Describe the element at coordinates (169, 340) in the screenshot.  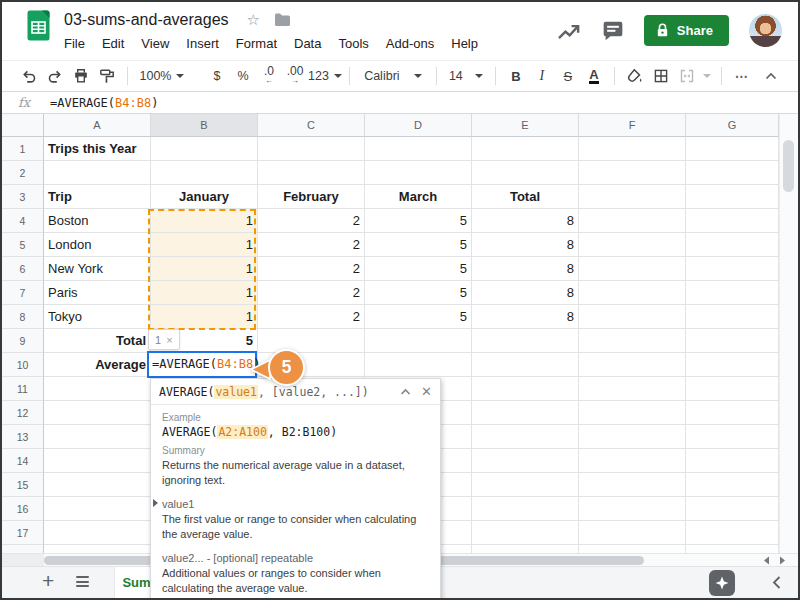
I see `chip-close-icon: ×` at that location.